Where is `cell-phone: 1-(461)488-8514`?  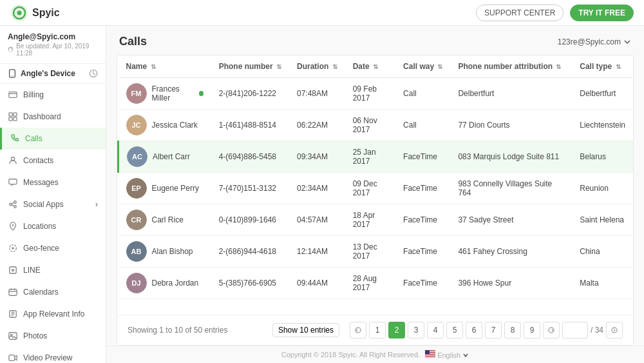
cell-phone: 1-(461)488-8514 is located at coordinates (250, 125).